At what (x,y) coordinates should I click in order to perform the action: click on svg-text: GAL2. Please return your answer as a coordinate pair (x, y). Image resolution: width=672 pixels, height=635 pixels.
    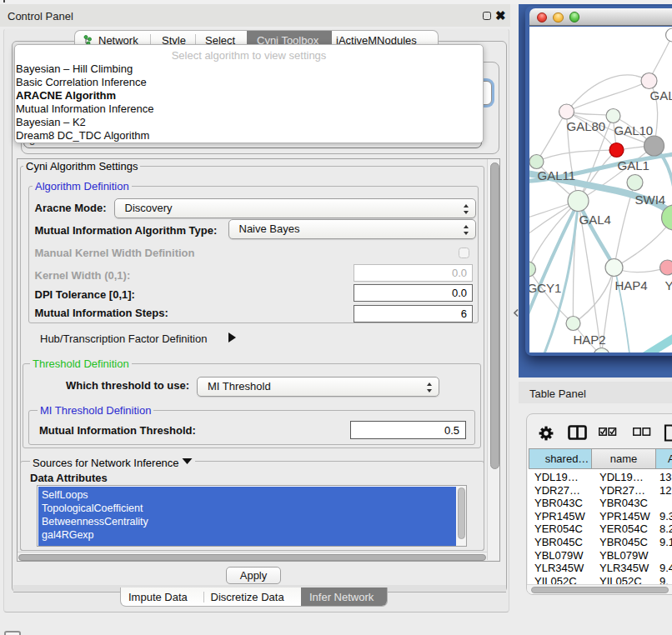
    Looking at the image, I should click on (660, 95).